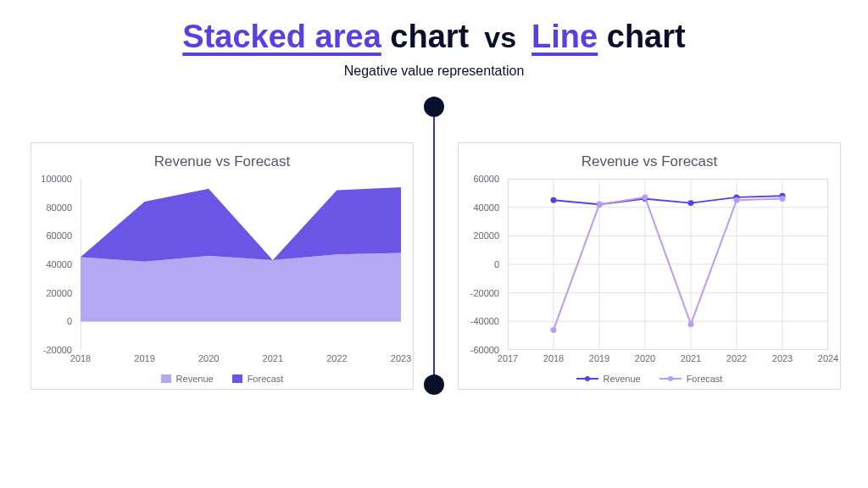 This screenshot has height=488, width=868. I want to click on page-heading: Stacked area chart vs Line chart Negativ…, so click(434, 49).